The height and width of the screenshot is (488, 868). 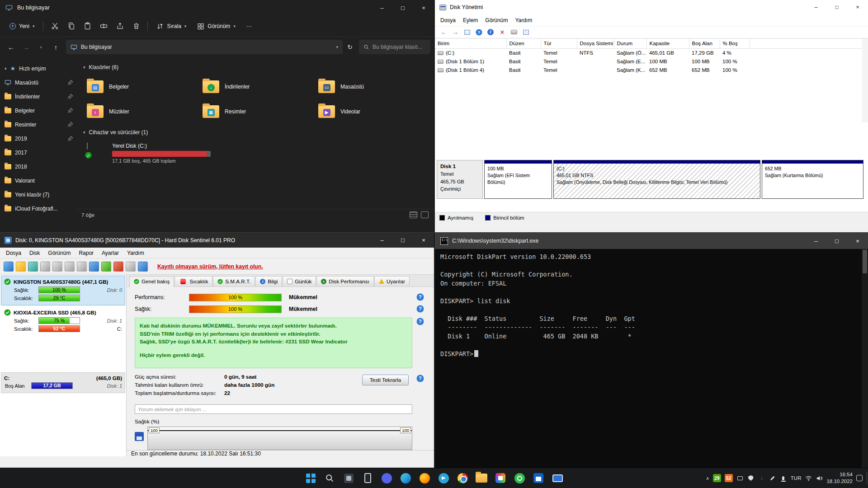 I want to click on partition-efi: 100 MB Sağlam (EFI Sistem Bölümü), so click(x=518, y=179).